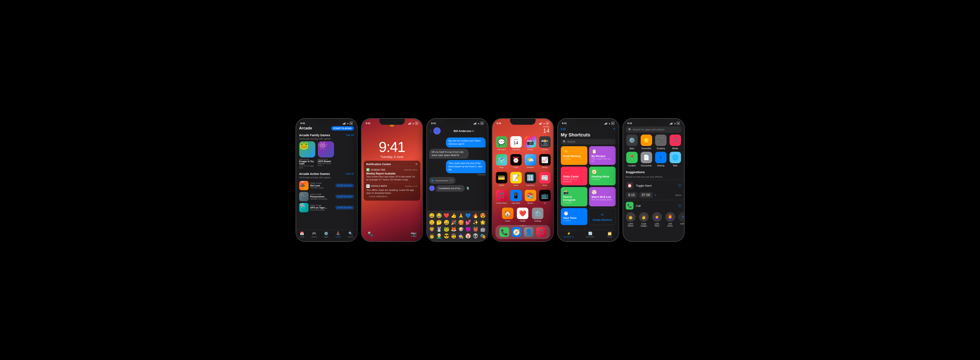 The width and height of the screenshot is (980, 360). Describe the element at coordinates (545, 197) in the screenshot. I see `app-tv: 📺TV` at that location.